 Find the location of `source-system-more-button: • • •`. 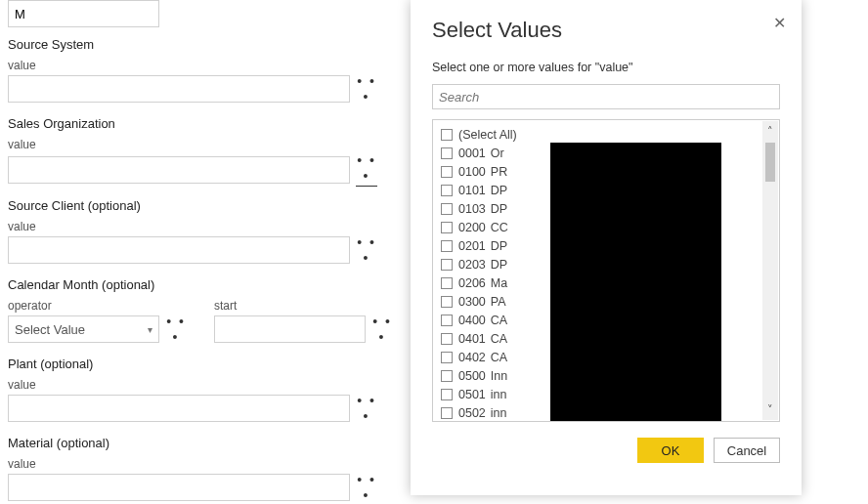

source-system-more-button: • • • is located at coordinates (367, 89).